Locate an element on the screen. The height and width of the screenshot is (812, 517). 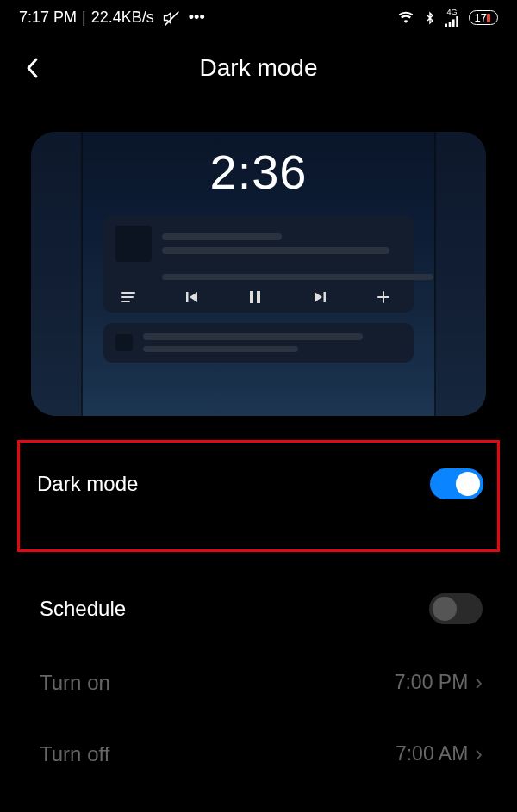
turn-on-value: 7:00 PM is located at coordinates (432, 682).